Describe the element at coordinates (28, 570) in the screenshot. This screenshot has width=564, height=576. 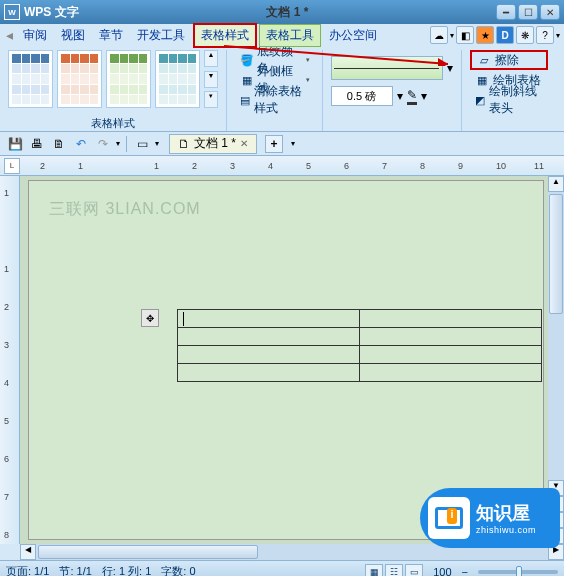
I see `status-page: 页面: 1/1` at that location.